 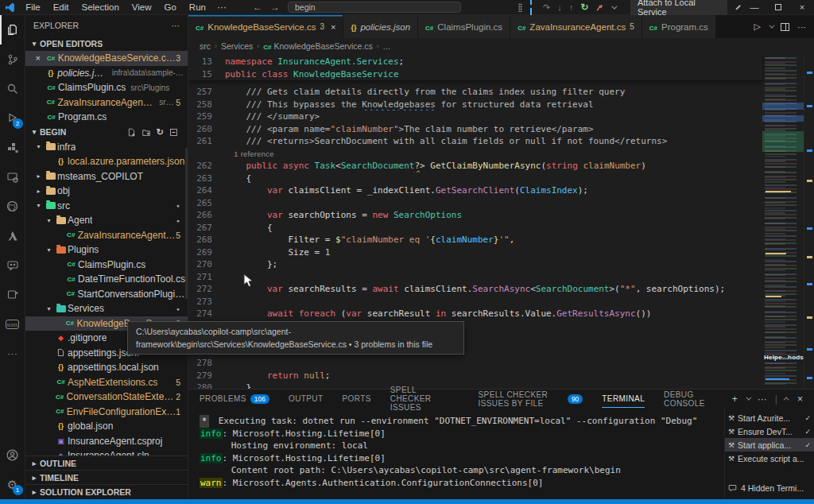 What do you see at coordinates (186, 223) in the screenshot?
I see `sidebar-scrollbar` at bounding box center [186, 223].